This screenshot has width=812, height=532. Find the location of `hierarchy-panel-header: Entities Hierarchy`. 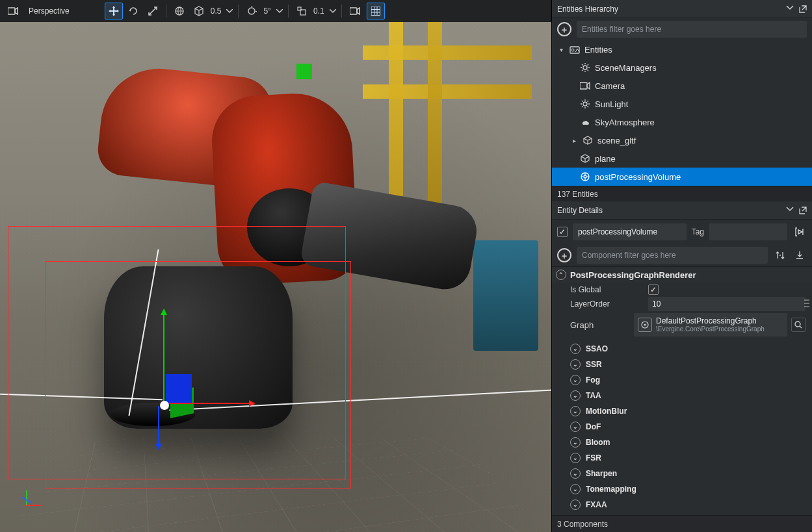

hierarchy-panel-header: Entities Hierarchy is located at coordinates (682, 9).